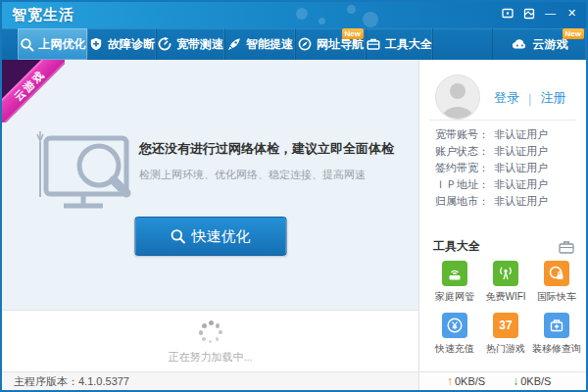 Image resolution: width=588 pixels, height=392 pixels. I want to click on upload-arrow-icon: ↑, so click(450, 381).